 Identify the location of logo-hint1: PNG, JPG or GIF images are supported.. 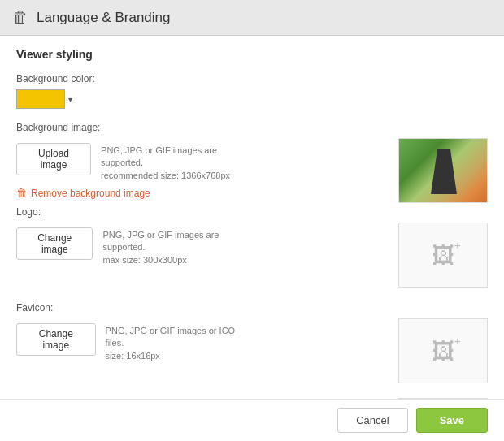
(161, 240).